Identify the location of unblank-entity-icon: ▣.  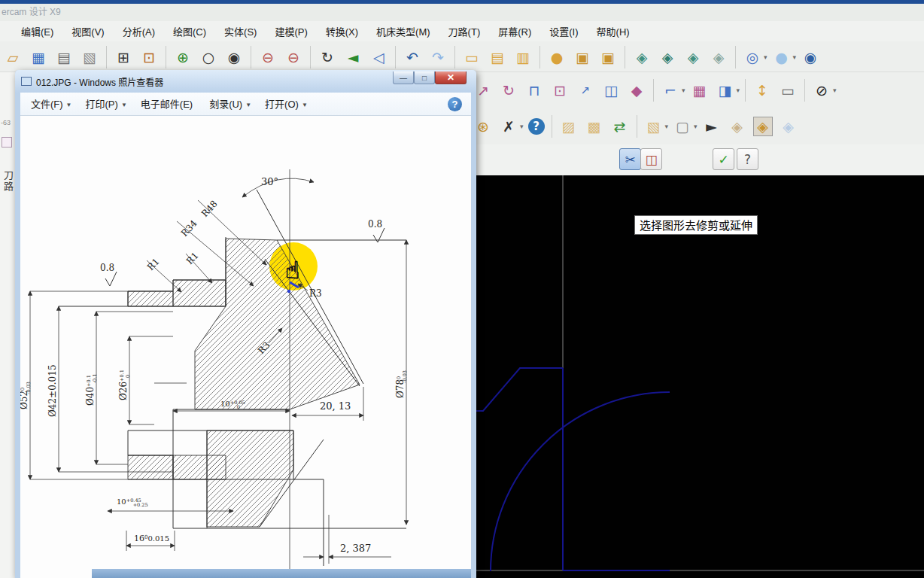
(608, 57).